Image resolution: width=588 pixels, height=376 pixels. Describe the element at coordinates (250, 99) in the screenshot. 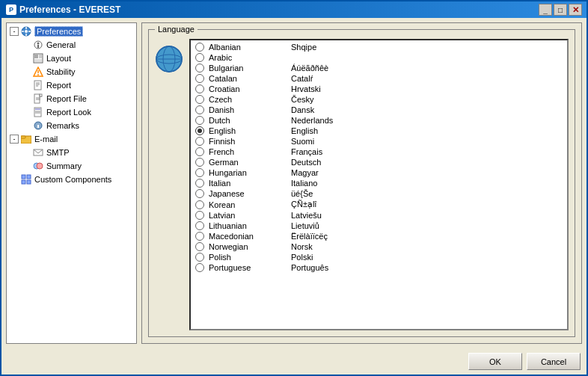

I see `language-name: Czech` at that location.